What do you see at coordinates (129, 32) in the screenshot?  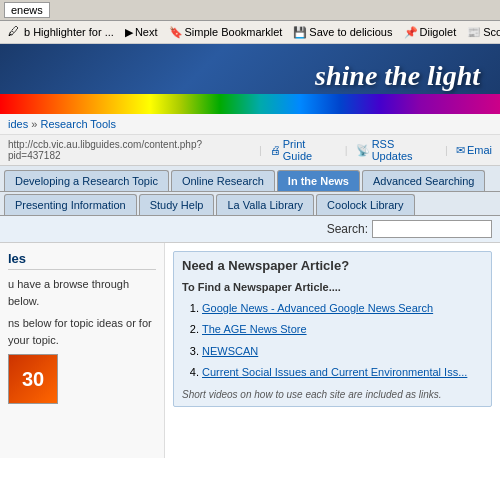 I see `next-icon: ▶` at bounding box center [129, 32].